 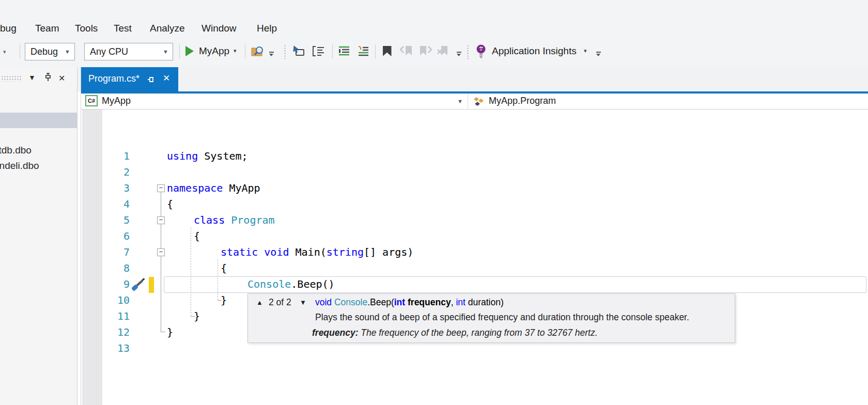 What do you see at coordinates (667, 101) in the screenshot?
I see `member-dropdown: MyApp.Program` at bounding box center [667, 101].